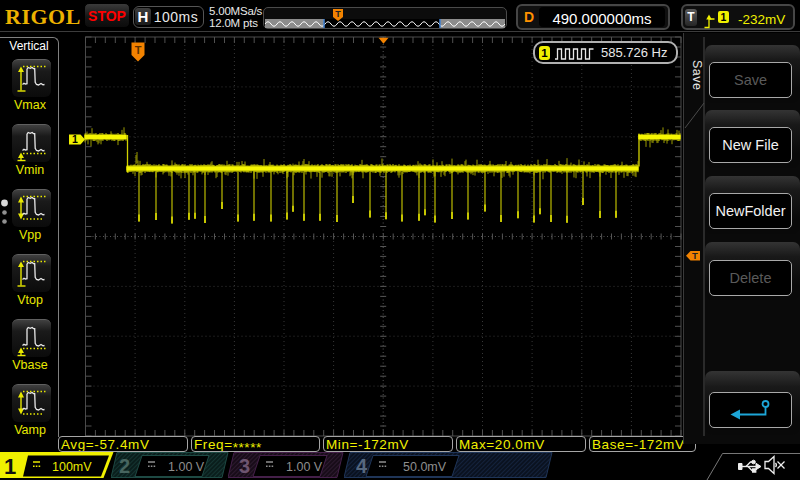 This screenshot has width=800, height=480. What do you see at coordinates (425, 467) in the screenshot?
I see `svg-text: 50.0mV` at bounding box center [425, 467].